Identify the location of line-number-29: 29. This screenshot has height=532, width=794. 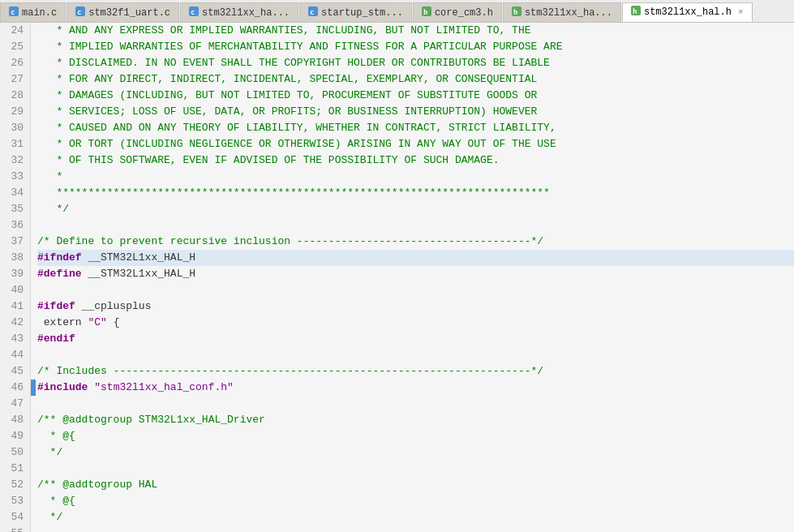
(13, 112).